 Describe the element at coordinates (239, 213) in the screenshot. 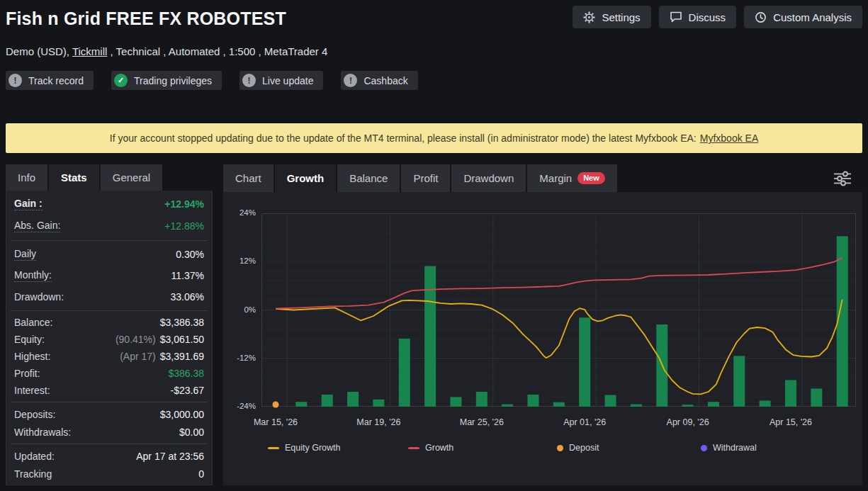

I see `y-axis-label: 24%` at that location.